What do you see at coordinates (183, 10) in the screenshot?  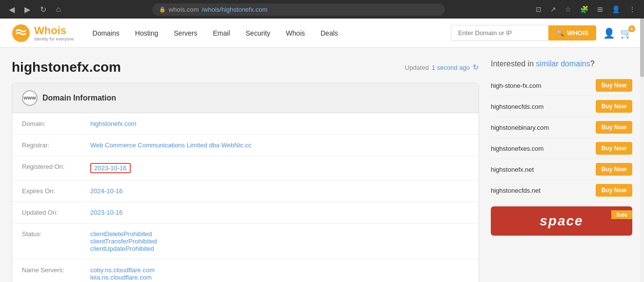 I see `url-base: whois.com` at bounding box center [183, 10].